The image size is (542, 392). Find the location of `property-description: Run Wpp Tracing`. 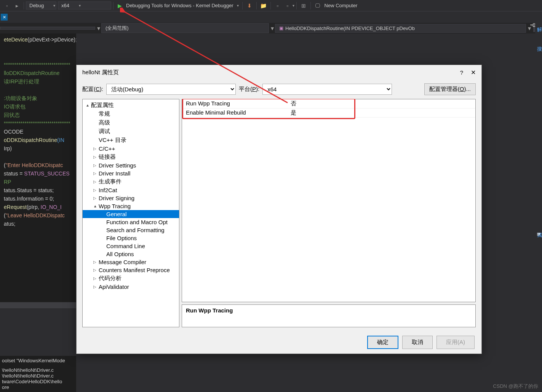

property-description: Run Wpp Tracing is located at coordinates (329, 316).